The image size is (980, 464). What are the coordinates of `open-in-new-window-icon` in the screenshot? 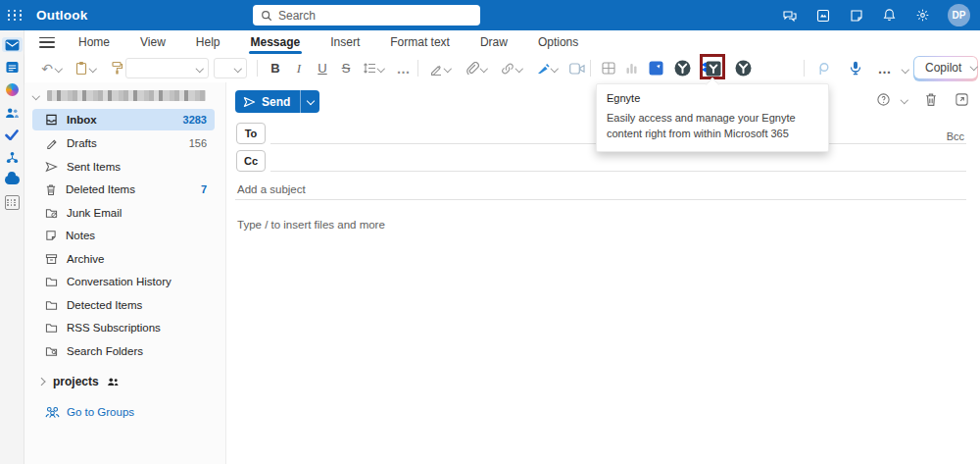 It's located at (961, 99).